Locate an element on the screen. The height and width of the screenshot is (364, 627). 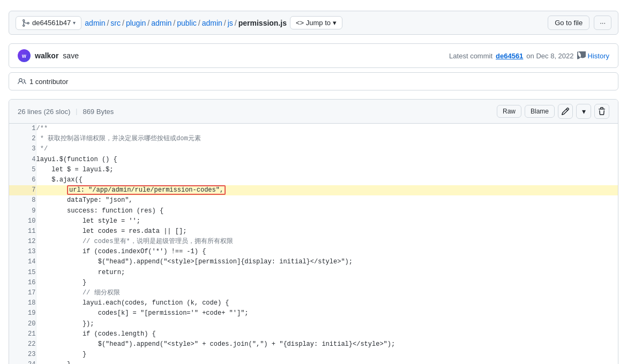
table-row: 21 if (codes.length) { is located at coordinates (314, 334).